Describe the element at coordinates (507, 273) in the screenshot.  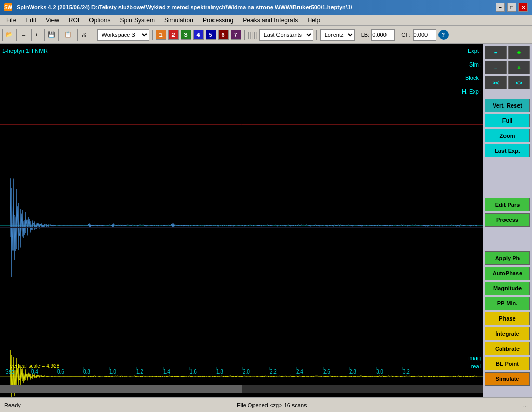
I see `autophase-button: AutoPhase` at that location.